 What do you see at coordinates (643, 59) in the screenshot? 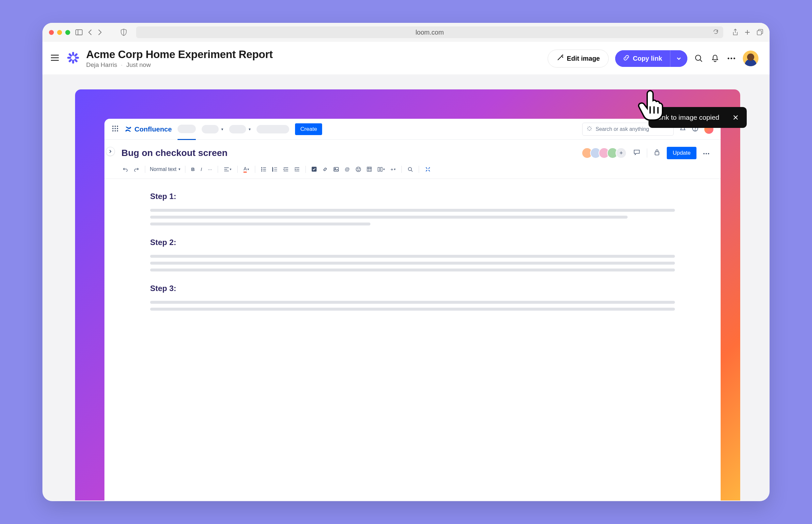
I see `copy-link-button: Copy link` at bounding box center [643, 59].